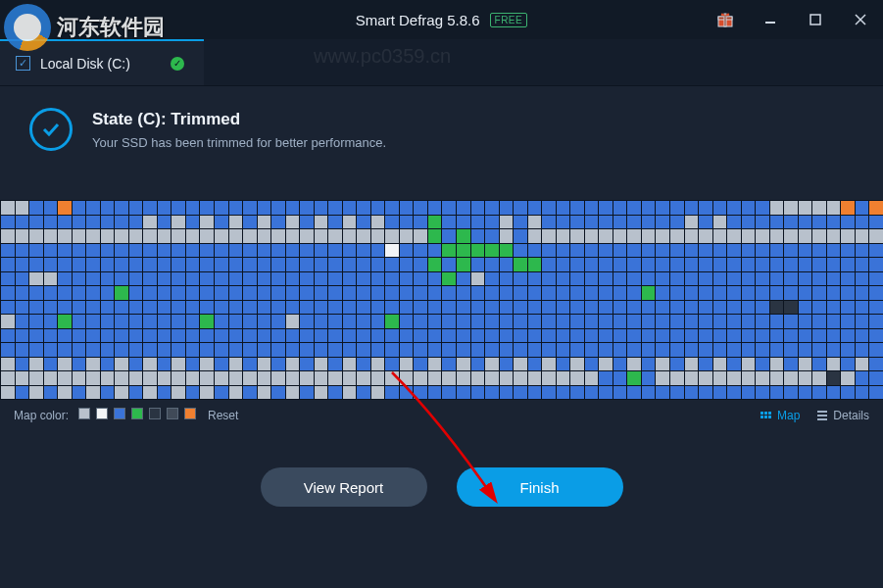 Image resolution: width=883 pixels, height=588 pixels. Describe the element at coordinates (843, 416) in the screenshot. I see `view-toggle-details: Details` at that location.